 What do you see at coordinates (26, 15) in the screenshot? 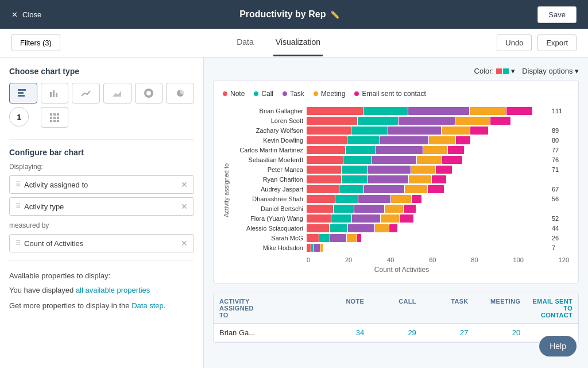
I see `close-button: ✕ Close` at bounding box center [26, 15].